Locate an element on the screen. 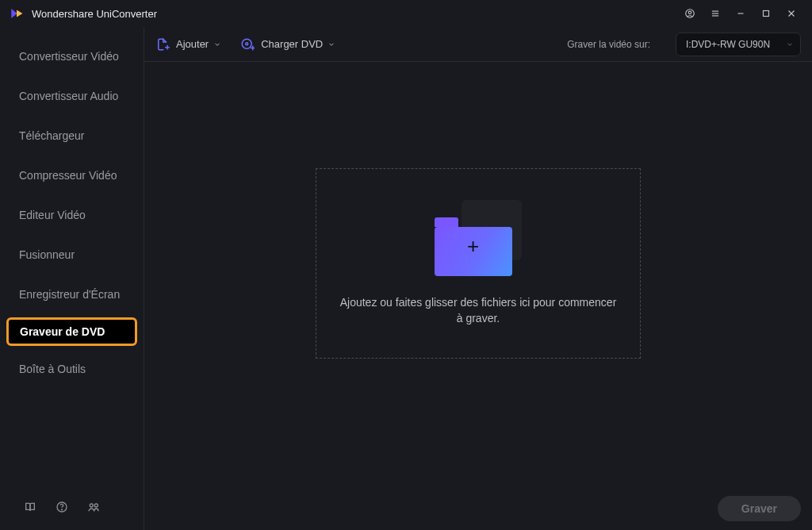 The height and width of the screenshot is (530, 812). sidebar-item-dvd-burner: Graveur de DVD is located at coordinates (71, 332).